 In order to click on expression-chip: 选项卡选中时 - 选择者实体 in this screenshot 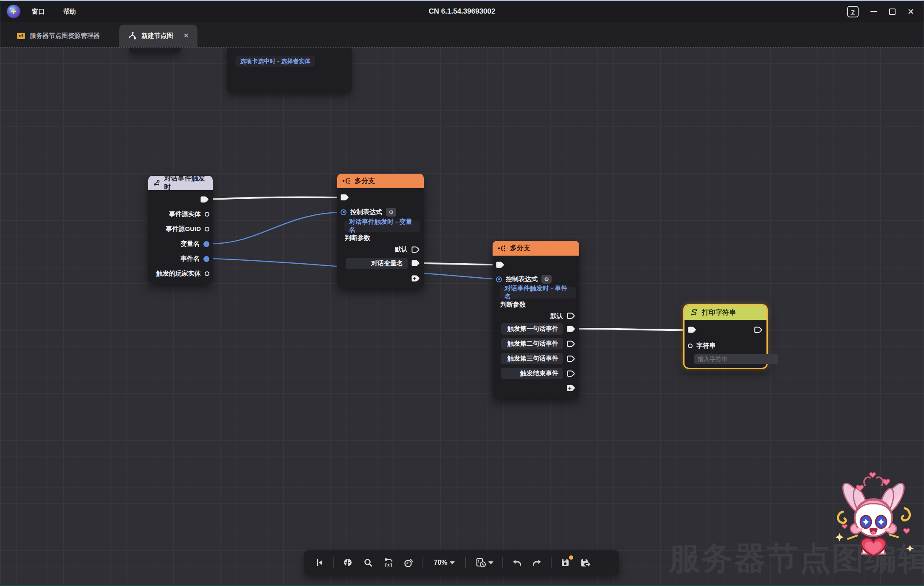, I will do `click(275, 61)`.